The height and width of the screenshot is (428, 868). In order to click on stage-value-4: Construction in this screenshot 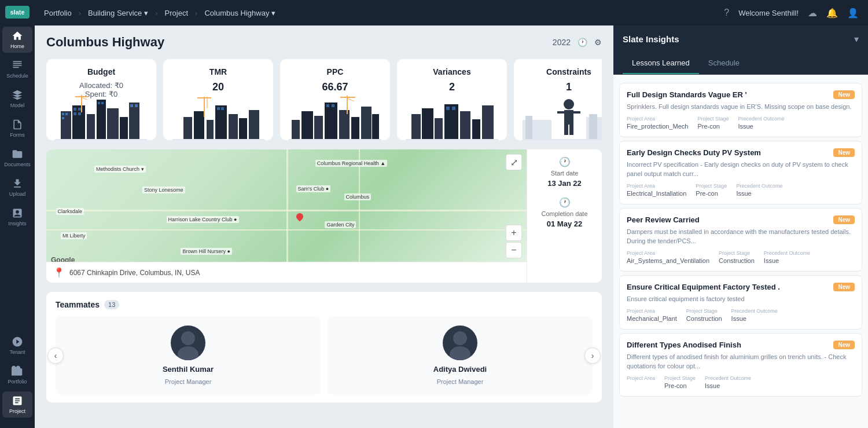, I will do `click(704, 319)`.